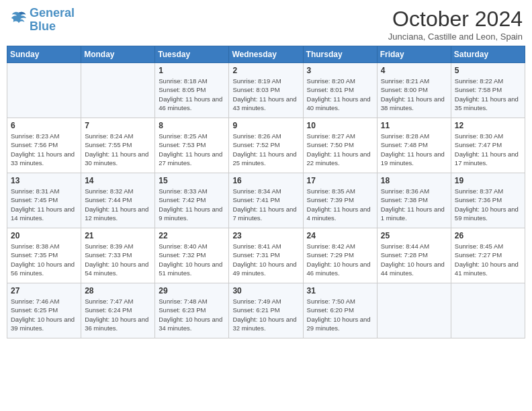  I want to click on day-info: Sunrise: 8:34 AM Sunset: 7:41 PM Dayligh…, so click(266, 204).